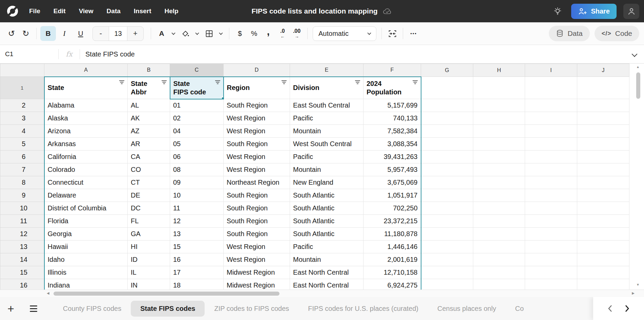 This screenshot has width=644, height=320. Describe the element at coordinates (168, 308) in the screenshot. I see `sheet-tab: State FIPS codes` at that location.